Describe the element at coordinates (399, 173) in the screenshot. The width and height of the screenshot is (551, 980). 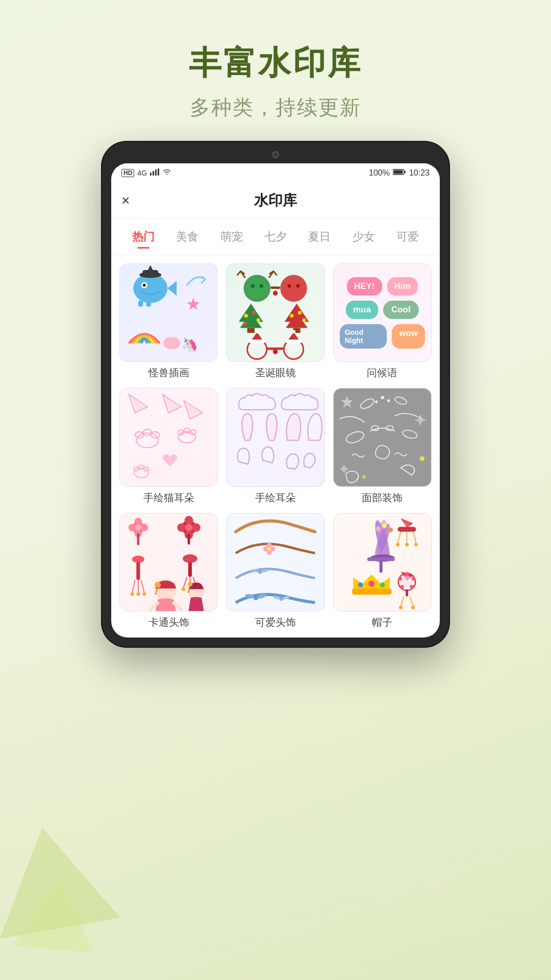
I see `status-right: 100% 10:23` at that location.